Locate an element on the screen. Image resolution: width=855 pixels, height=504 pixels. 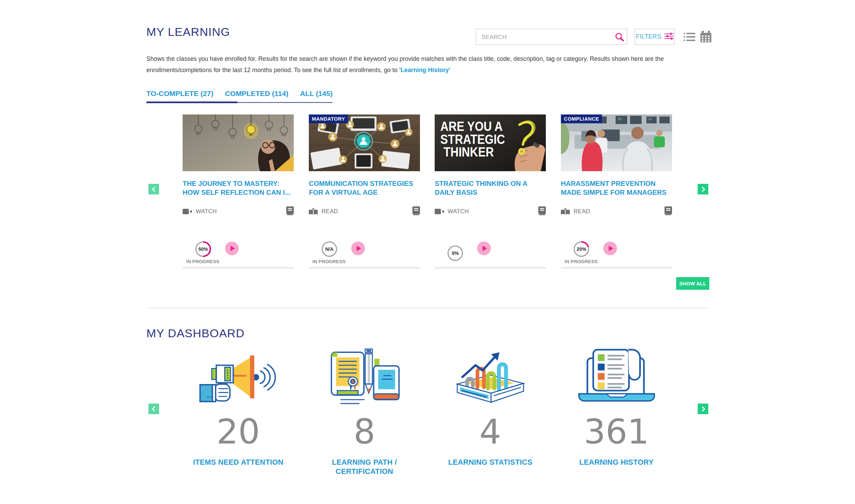
search-icon is located at coordinates (619, 37).